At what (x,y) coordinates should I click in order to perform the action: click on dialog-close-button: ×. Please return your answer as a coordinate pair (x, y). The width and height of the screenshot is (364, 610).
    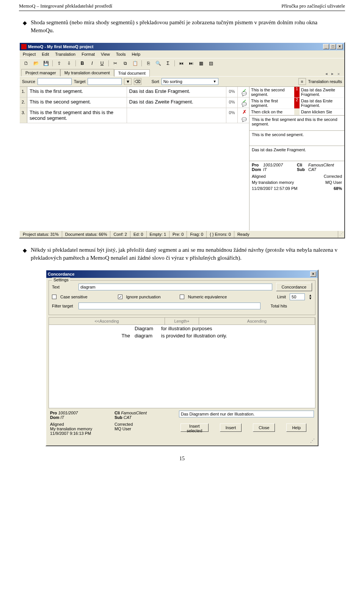
    Looking at the image, I should click on (313, 274).